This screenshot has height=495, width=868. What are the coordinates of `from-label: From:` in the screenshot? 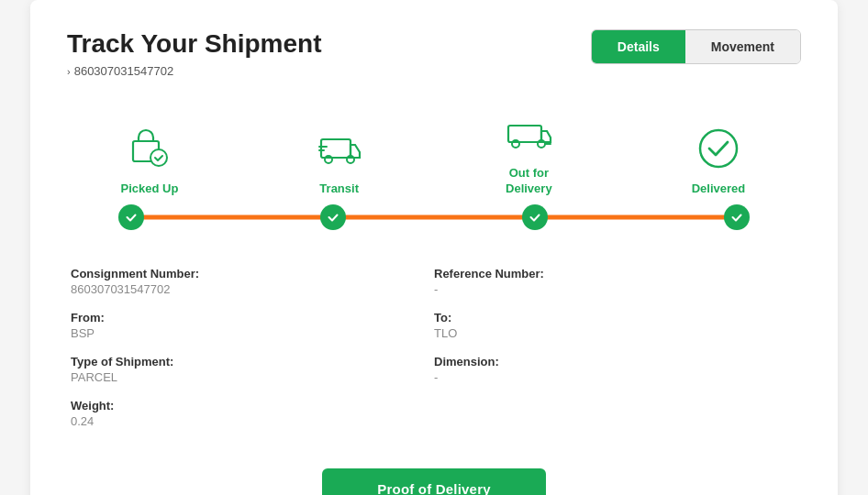 It's located at (245, 317).